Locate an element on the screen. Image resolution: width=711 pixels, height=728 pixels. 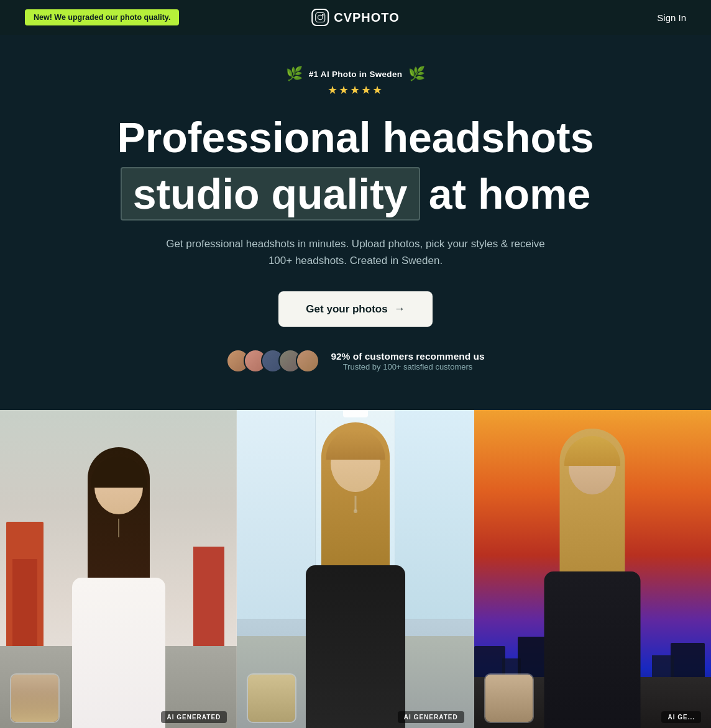
avatar-group is located at coordinates (273, 361).